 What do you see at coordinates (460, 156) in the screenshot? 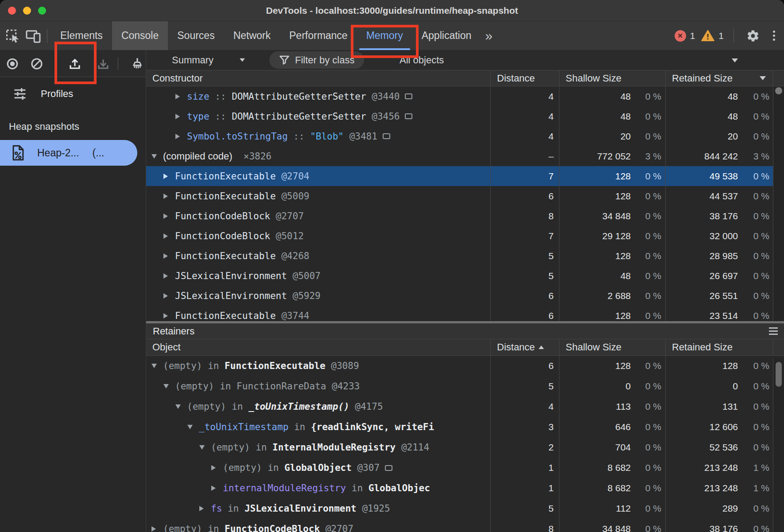
I see `heap-constructor-row: (compiled code) ×3826–772 0523 %844 2423…` at bounding box center [460, 156].